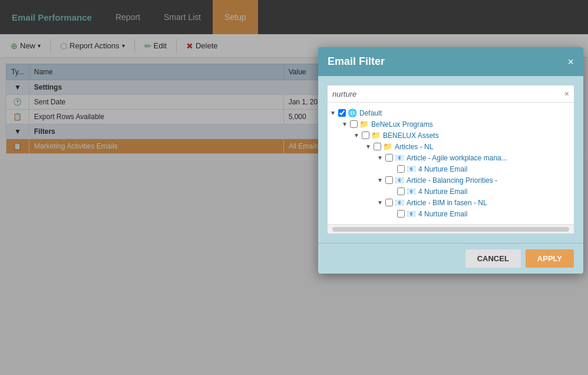 The height and width of the screenshot is (375, 588). What do you see at coordinates (451, 229) in the screenshot?
I see `scrollbar-thumb` at bounding box center [451, 229].